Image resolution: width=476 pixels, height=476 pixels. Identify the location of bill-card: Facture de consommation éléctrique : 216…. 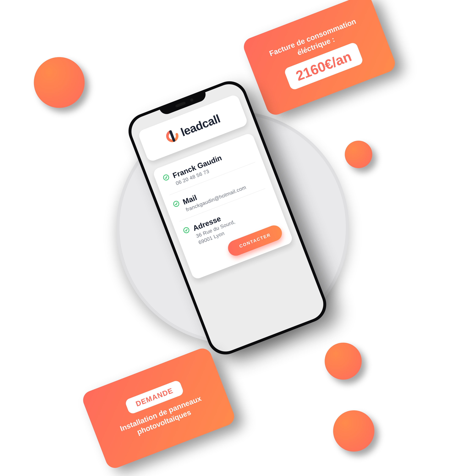
(319, 59).